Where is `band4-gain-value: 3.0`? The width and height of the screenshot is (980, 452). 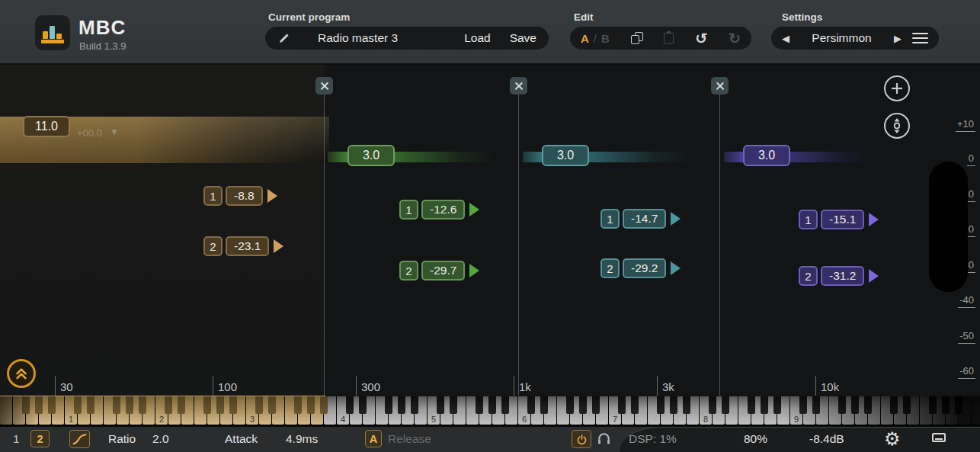
band4-gain-value: 3.0 is located at coordinates (767, 155).